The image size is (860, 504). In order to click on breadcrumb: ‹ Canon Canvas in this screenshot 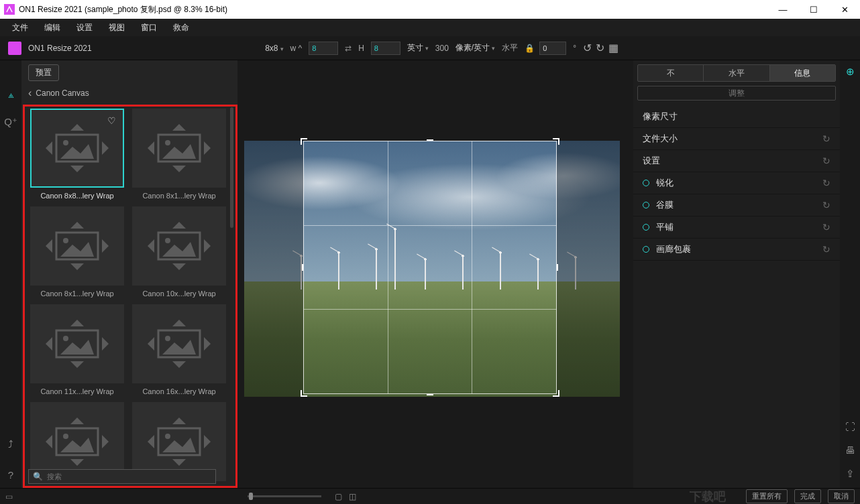, I will do `click(129, 94)`.